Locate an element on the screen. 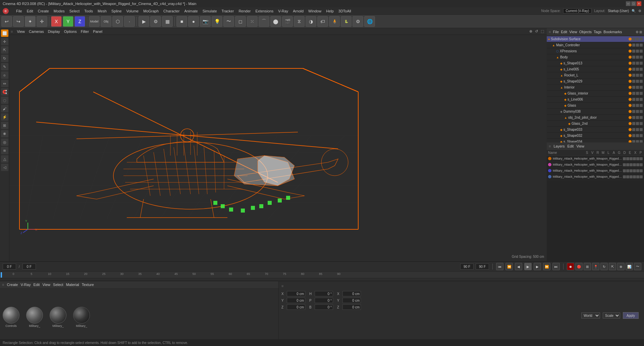  live-selection-btn: ✦ is located at coordinates (30, 21).